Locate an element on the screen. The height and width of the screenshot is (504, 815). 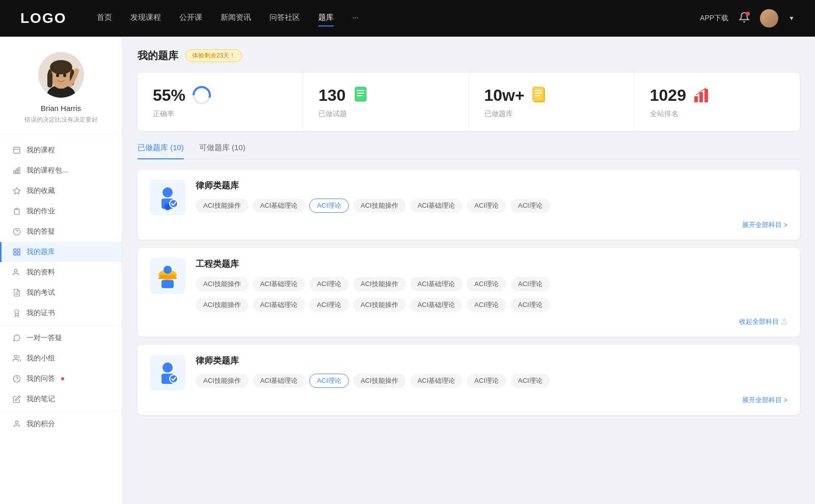
stats-row: 55% 正确率 130 is located at coordinates (469, 102).